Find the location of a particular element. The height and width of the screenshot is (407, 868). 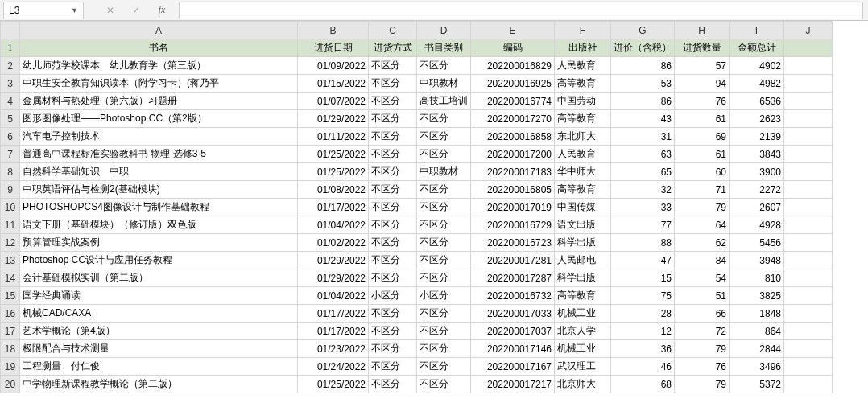

cell: 33 is located at coordinates (643, 208).